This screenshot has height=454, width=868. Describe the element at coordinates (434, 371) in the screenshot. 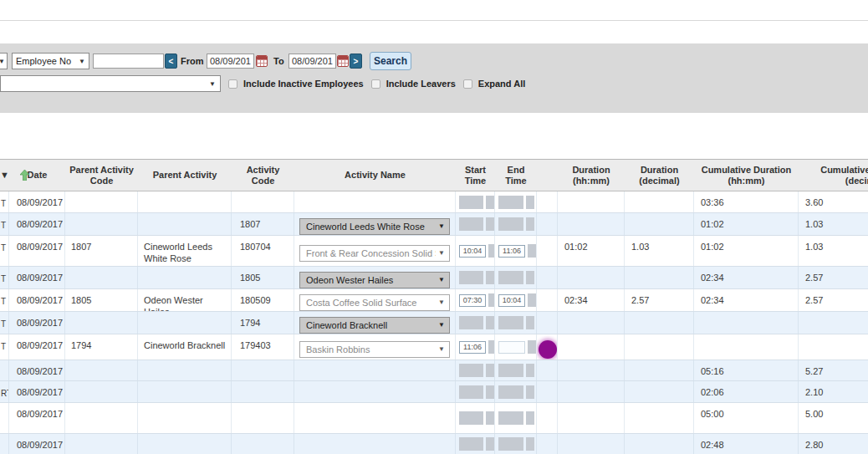

I see `table-row: 08/09/201705:165.27` at that location.